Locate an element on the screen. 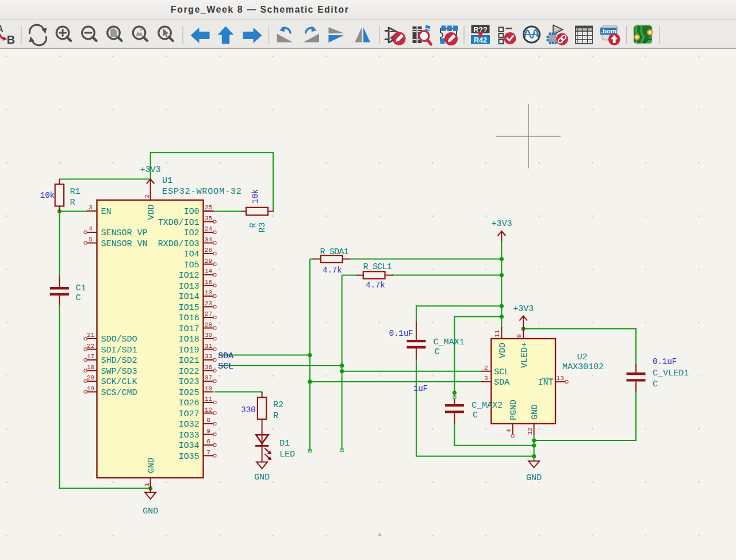 The width and height of the screenshot is (736, 560). svg-text: 13 is located at coordinates (560, 378).